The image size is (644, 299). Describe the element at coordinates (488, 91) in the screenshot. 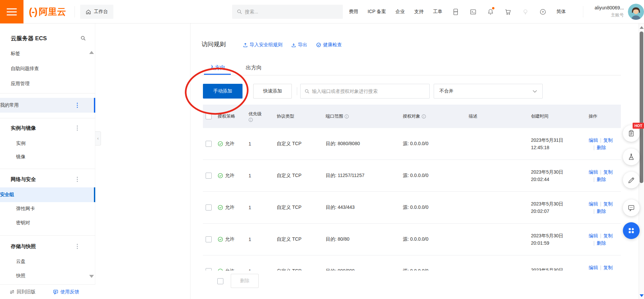

I see `merge-filter-select: 不合并` at that location.